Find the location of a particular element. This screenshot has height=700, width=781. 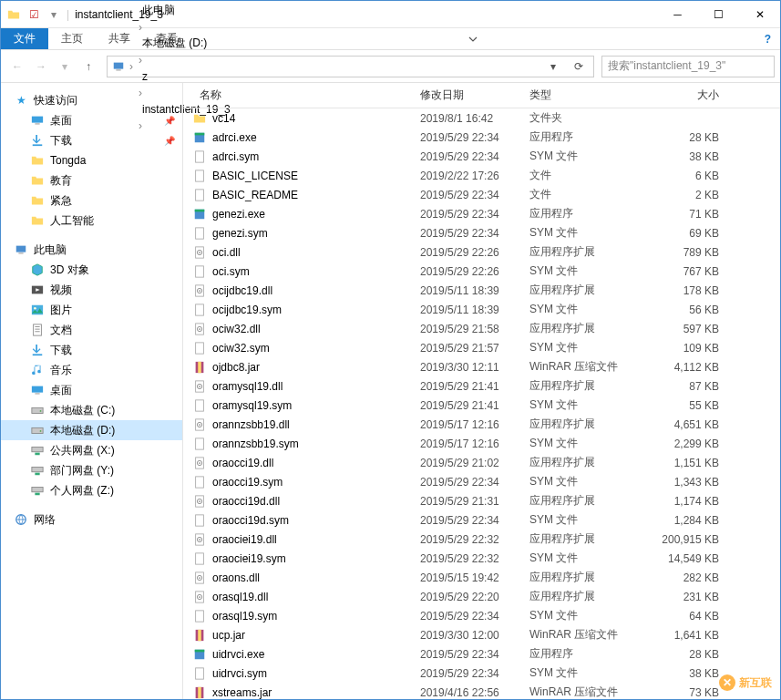

file-row: ociw32.sym2019/5/29 21:57SYM 文件109 KB is located at coordinates (481, 348).